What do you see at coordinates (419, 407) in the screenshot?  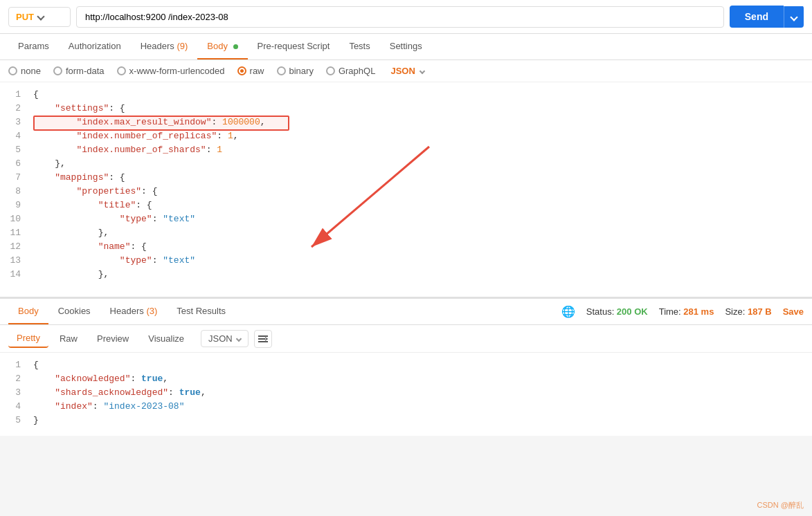 I see `resp-line-4: "index": "index-2023-08"` at bounding box center [419, 407].